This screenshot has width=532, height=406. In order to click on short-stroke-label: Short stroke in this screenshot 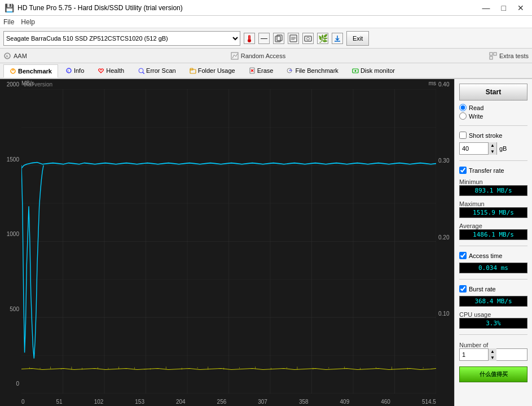, I will do `click(485, 136)`.